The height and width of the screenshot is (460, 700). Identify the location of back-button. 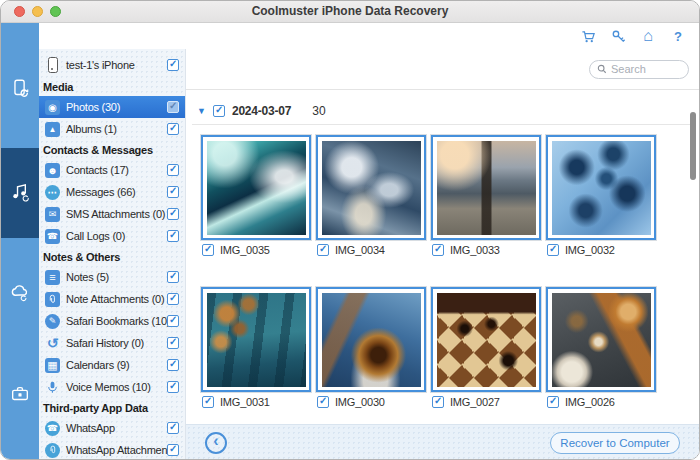
(216, 443).